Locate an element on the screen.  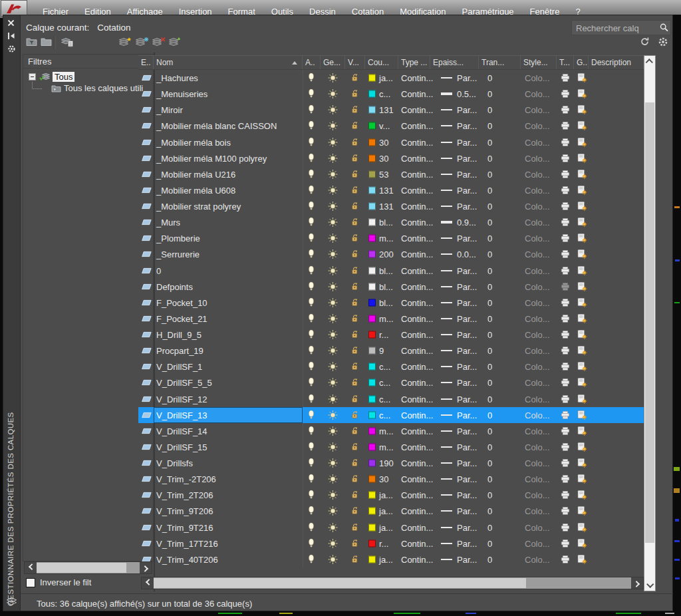
layer-color-label: bl... is located at coordinates (386, 286).